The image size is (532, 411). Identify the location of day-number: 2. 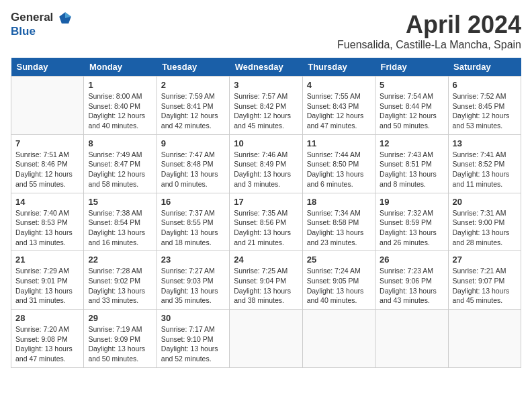
(193, 85).